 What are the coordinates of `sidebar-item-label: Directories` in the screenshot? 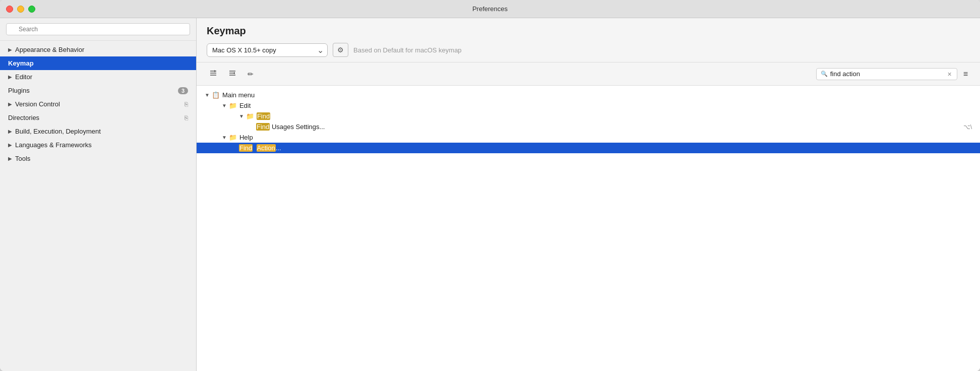 It's located at (24, 118).